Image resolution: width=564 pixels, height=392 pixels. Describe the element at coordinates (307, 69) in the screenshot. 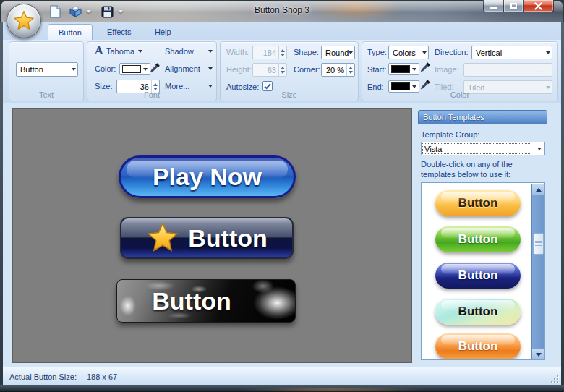

I see `corner-label: Corner:` at that location.